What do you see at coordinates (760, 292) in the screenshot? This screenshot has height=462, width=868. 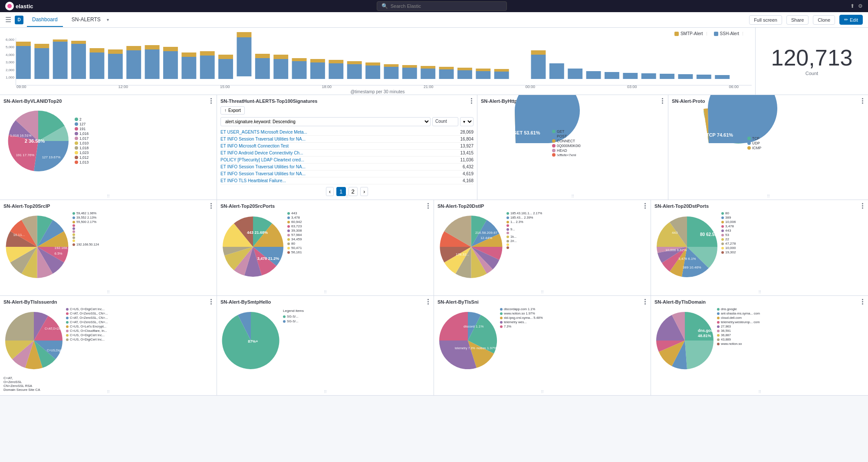 I see `panel-dstports-drag: ⠿` at bounding box center [760, 292].